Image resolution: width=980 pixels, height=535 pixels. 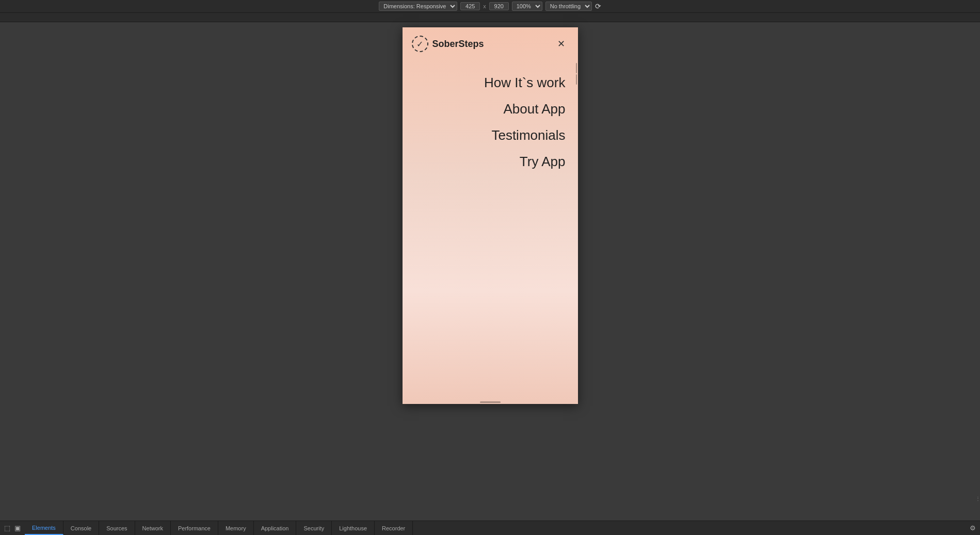 I want to click on inspect-icon: ⬚, so click(x=7, y=528).